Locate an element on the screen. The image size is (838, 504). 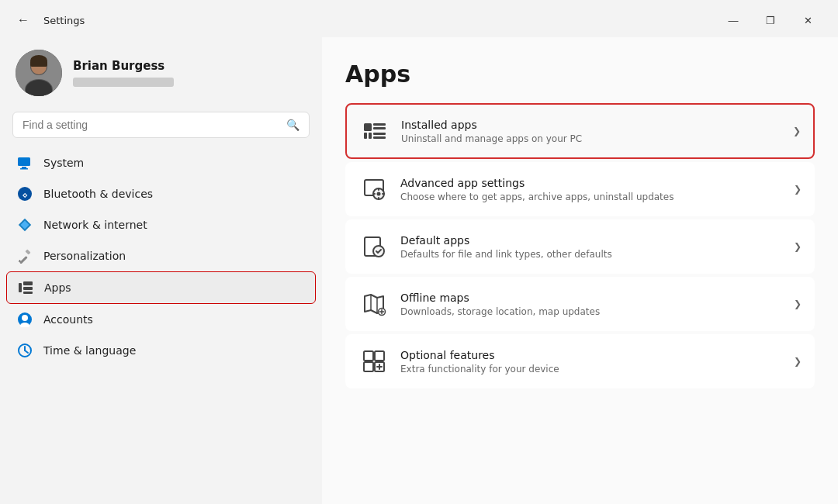
sidebar-item-apps-label: Apps is located at coordinates (57, 288).